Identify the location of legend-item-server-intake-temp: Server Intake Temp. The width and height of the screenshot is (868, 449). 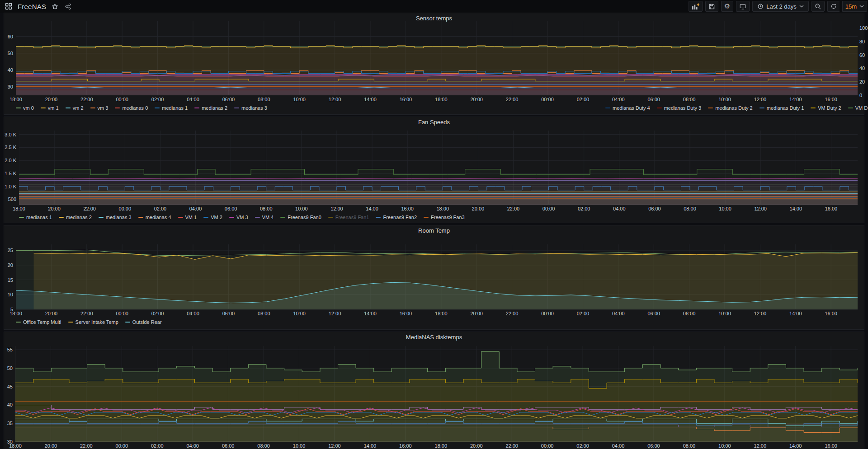
(93, 322).